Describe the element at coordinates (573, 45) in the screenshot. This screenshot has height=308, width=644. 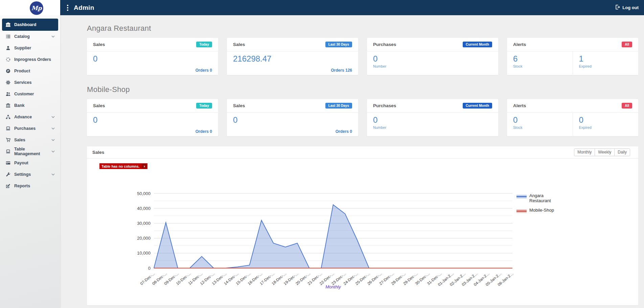
I see `card-header: AlertsAll` at that location.